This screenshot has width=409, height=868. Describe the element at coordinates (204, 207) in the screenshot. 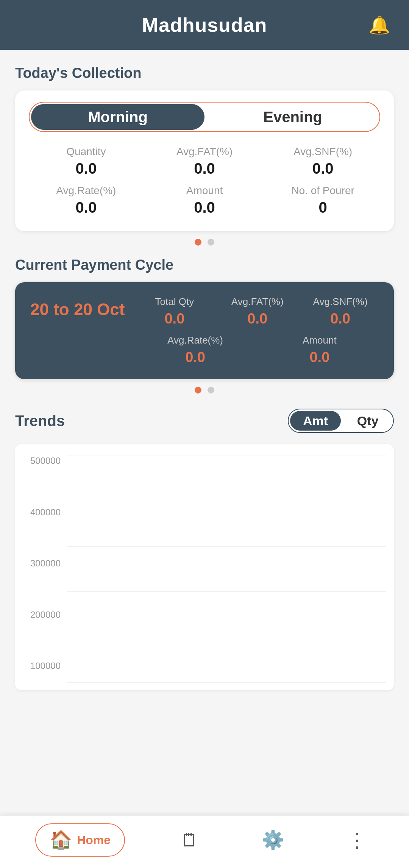

I see `stat-amount-value: 0.0` at that location.